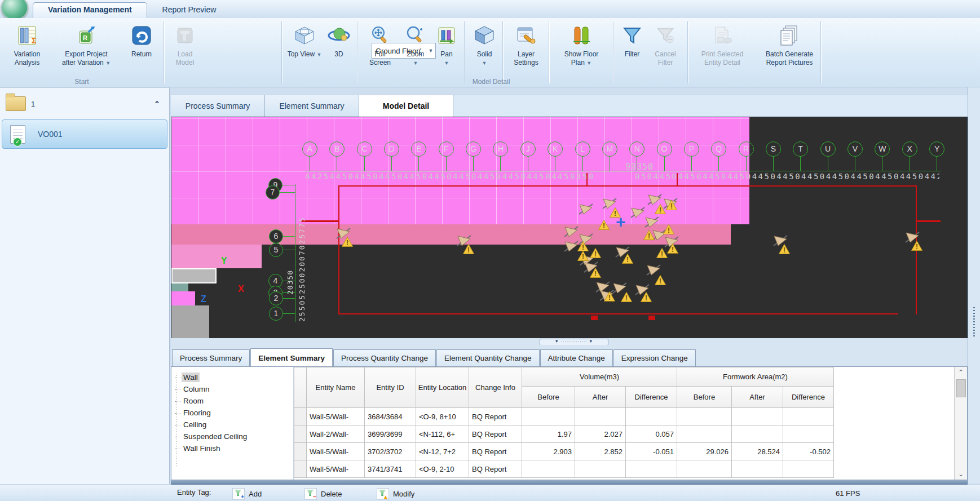 The width and height of the screenshot is (980, 501). What do you see at coordinates (202, 449) in the screenshot?
I see `tree-item-wall-finish: Wall Finish` at bounding box center [202, 449].